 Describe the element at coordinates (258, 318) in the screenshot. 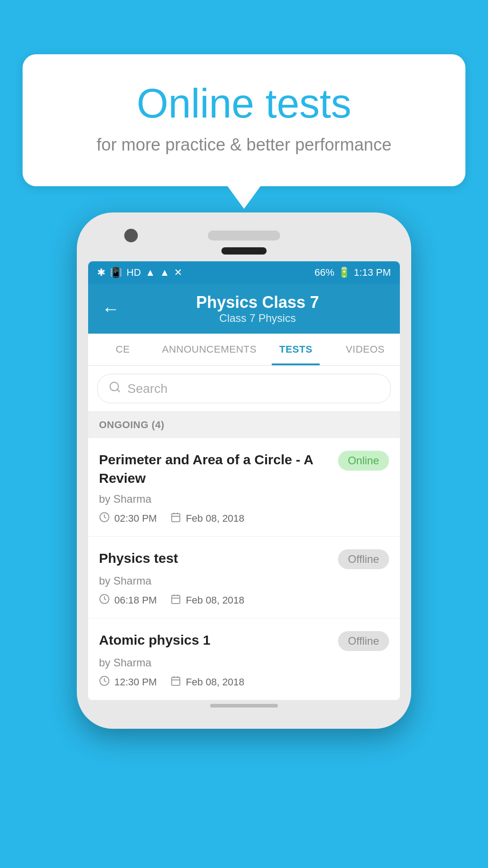

I see `app-title-sub: Class 7 Physics` at that location.